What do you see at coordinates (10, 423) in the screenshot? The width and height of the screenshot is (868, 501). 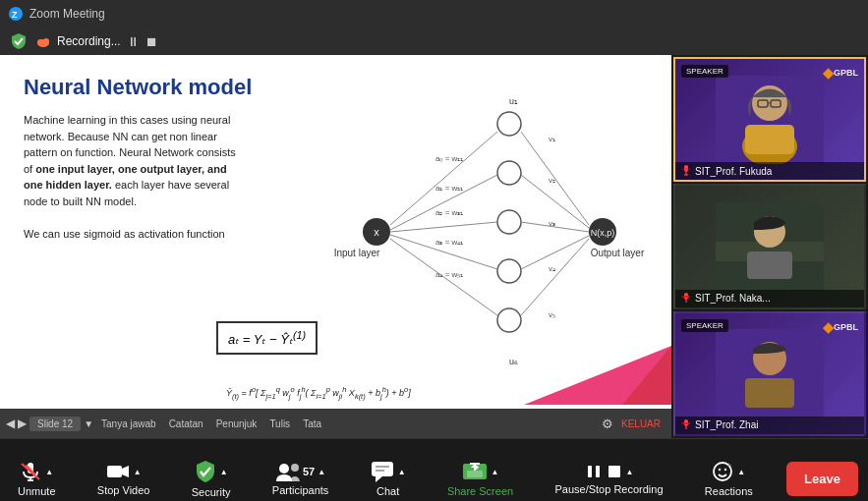 I see `slide-prev-btn: ◀` at bounding box center [10, 423].